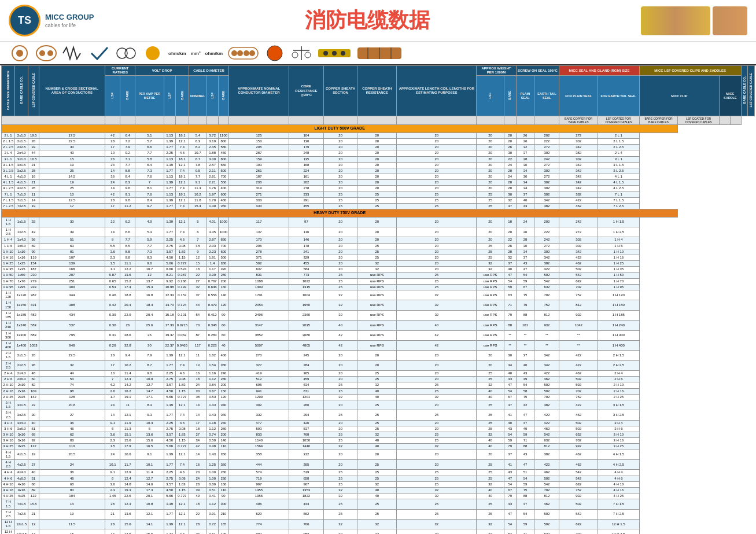 Image resolution: width=756 pixels, height=534 pixels. Describe the element at coordinates (378, 366) in the screenshot. I see `table-row: 2 H 2.52x2.536321710.28.71.777.4131.5438…` at that location.